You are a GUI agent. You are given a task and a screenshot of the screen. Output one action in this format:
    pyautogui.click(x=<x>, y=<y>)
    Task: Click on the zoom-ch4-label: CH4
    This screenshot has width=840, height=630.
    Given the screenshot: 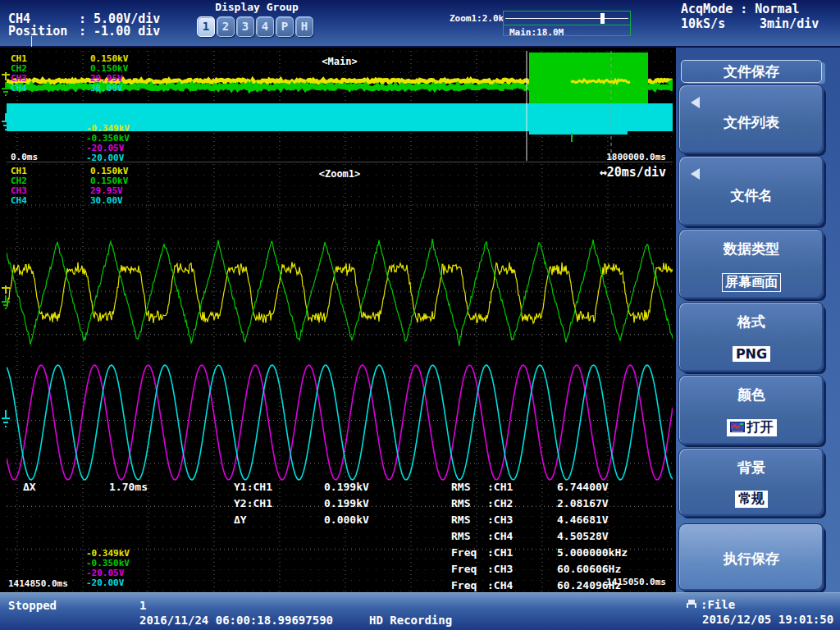 What is the action you would take?
    pyautogui.click(x=19, y=200)
    